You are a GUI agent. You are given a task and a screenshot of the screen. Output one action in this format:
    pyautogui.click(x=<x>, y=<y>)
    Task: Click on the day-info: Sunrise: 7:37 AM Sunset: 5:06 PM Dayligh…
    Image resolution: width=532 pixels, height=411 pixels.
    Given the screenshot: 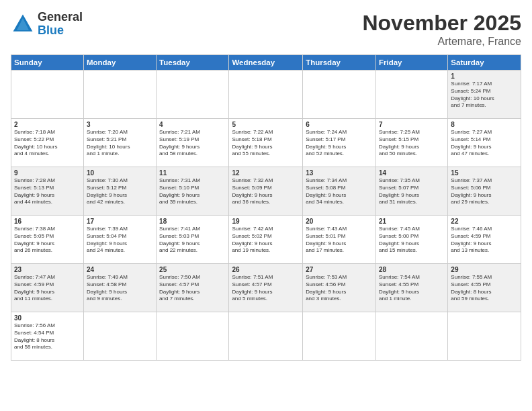 What is the action you would take?
    pyautogui.click(x=484, y=192)
    